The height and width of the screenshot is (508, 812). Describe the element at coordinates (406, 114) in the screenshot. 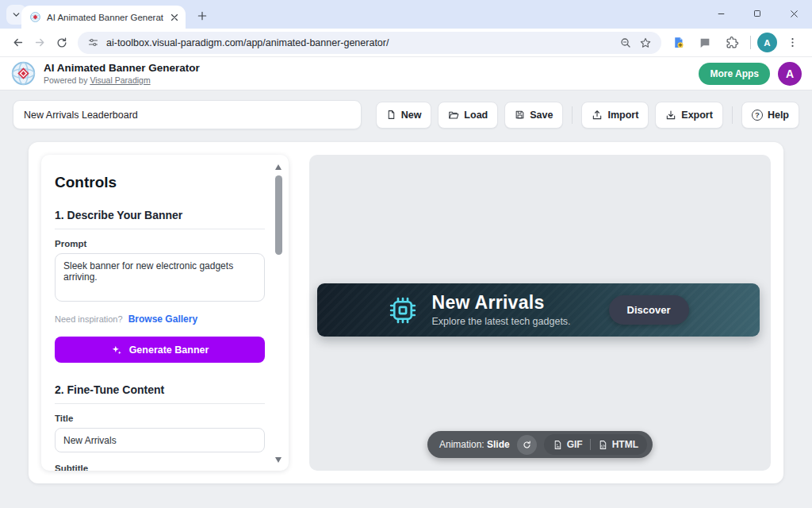

I see `project-toolbar: New Load Save Import Export ? Help` at that location.